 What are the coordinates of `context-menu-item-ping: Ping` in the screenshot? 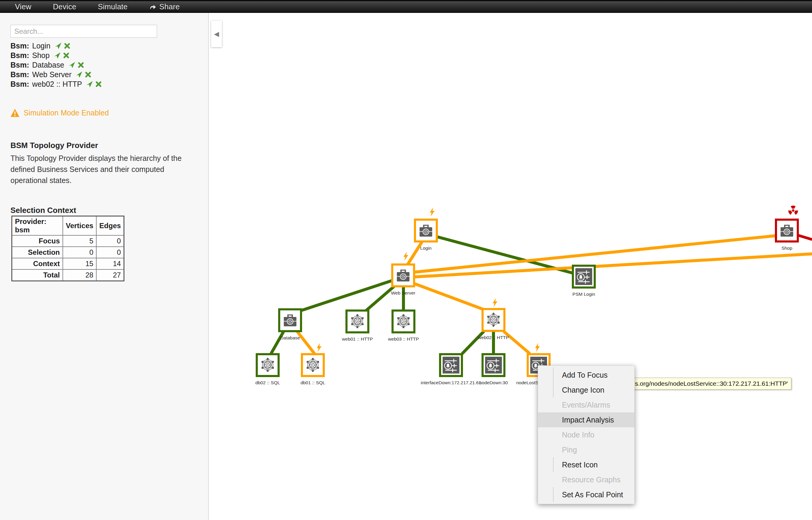 It's located at (586, 450).